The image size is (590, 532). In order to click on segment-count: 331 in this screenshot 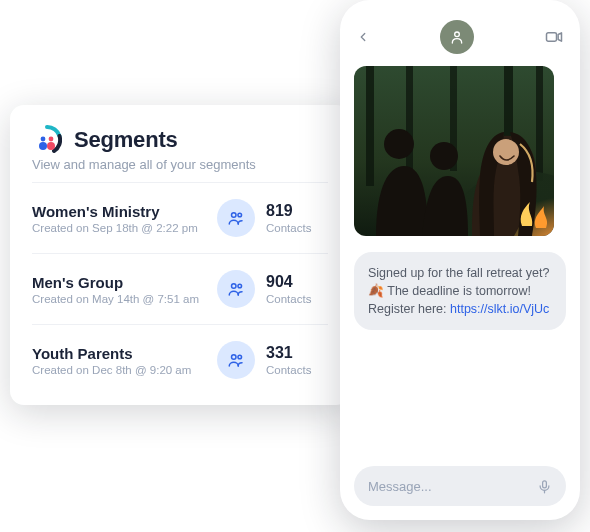, I will do `click(297, 353)`.